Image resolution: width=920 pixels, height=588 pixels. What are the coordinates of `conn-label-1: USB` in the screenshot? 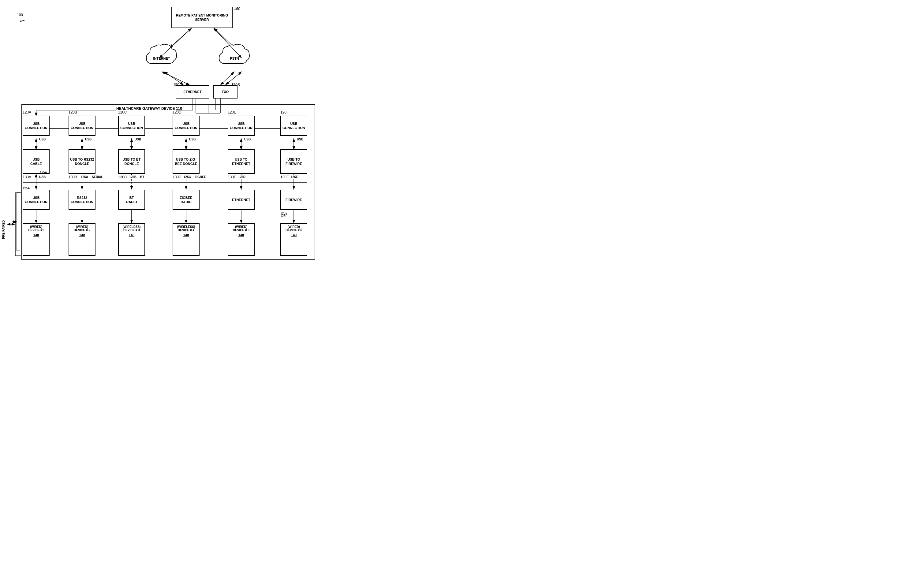 It's located at (42, 177).